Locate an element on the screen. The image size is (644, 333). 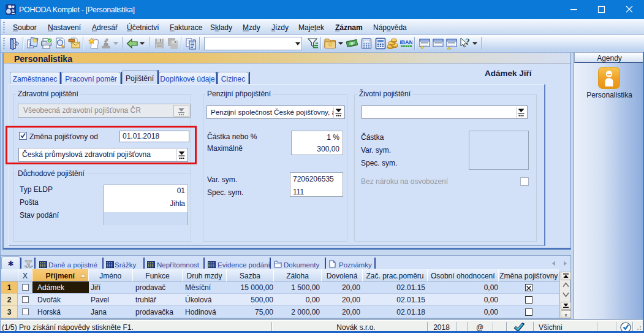
svg-text: IBAN is located at coordinates (406, 42).